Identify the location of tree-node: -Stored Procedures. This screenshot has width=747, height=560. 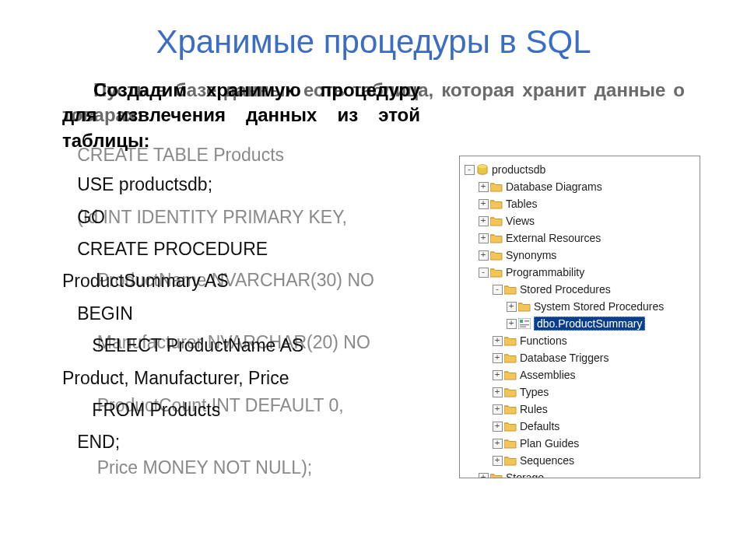
(580, 289).